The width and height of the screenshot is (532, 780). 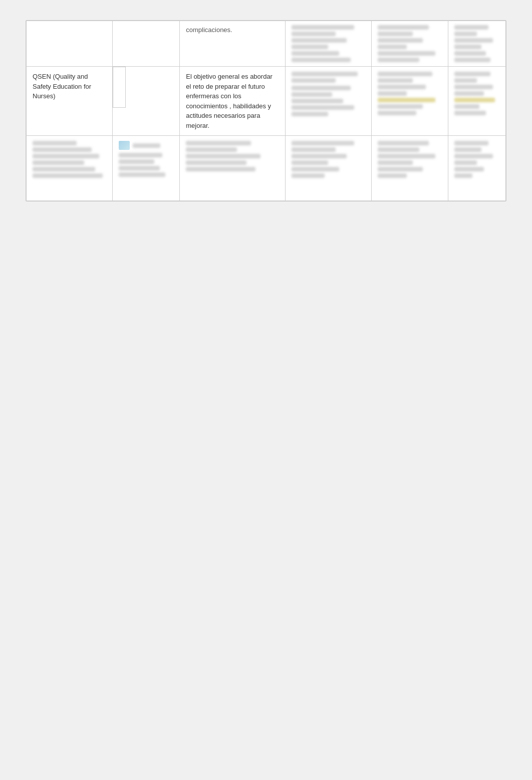 What do you see at coordinates (267, 101) in the screenshot?
I see `table-row: QSEN (Quality and Safety Education for N…` at bounding box center [267, 101].